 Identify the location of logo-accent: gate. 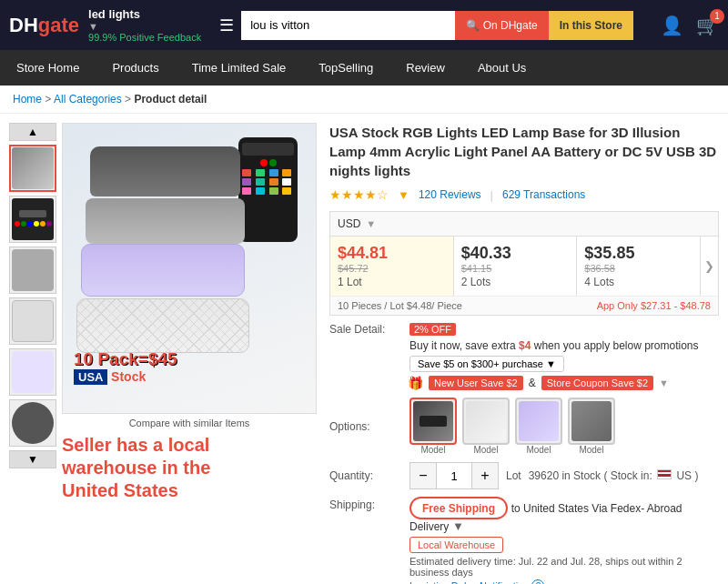
(58, 25).